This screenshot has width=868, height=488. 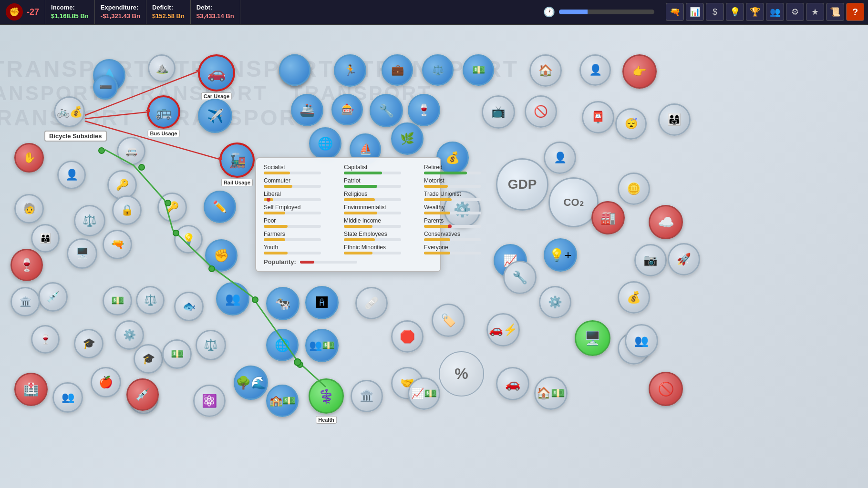 What do you see at coordinates (150, 300) in the screenshot?
I see `law-node: ⚖️` at bounding box center [150, 300].